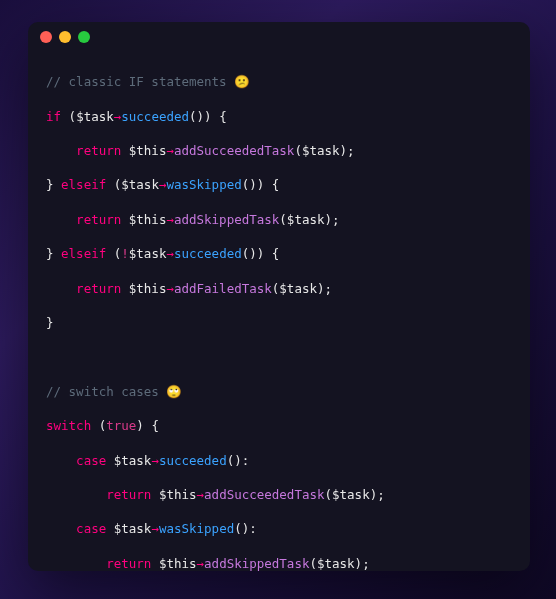  What do you see at coordinates (91, 460) in the screenshot?
I see `keyword-case: case` at bounding box center [91, 460].